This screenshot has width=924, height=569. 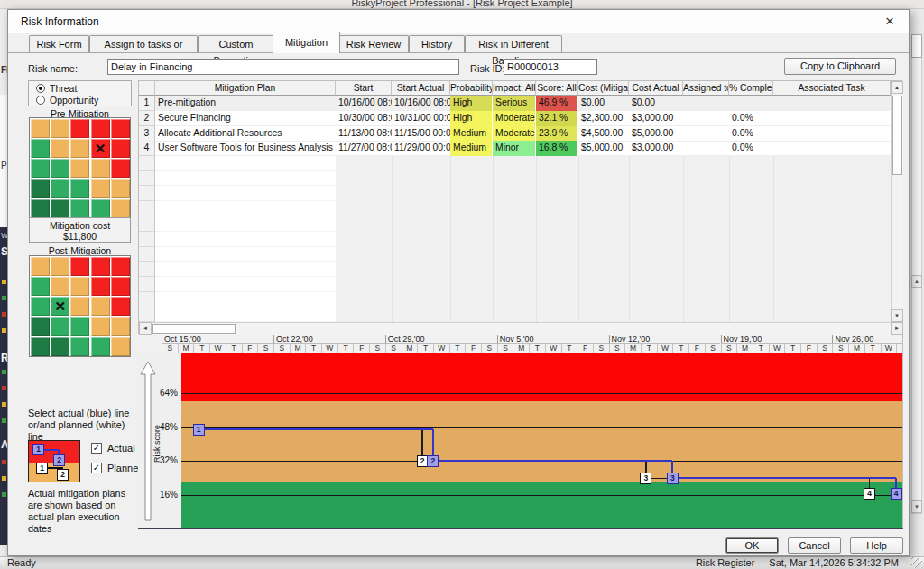 What do you see at coordinates (245, 88) in the screenshot?
I see `column-header-plan: Mitigation Plan` at bounding box center [245, 88].